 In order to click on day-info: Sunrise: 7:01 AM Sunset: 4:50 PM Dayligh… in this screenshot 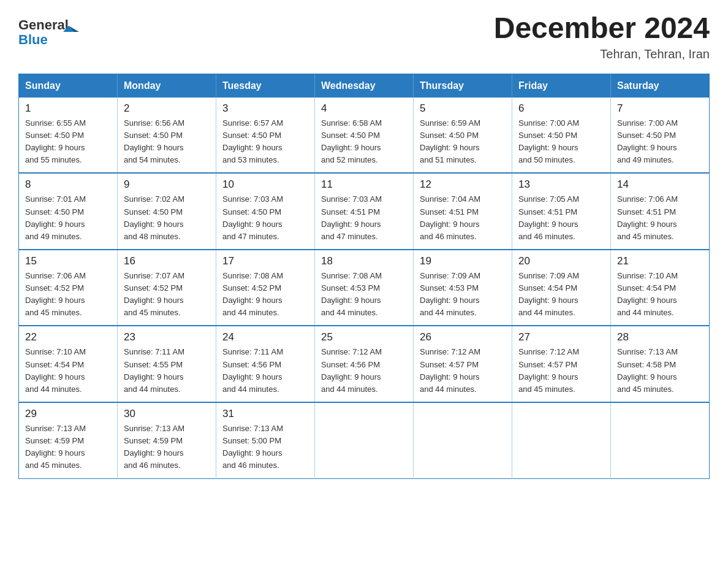, I will do `click(68, 218)`.